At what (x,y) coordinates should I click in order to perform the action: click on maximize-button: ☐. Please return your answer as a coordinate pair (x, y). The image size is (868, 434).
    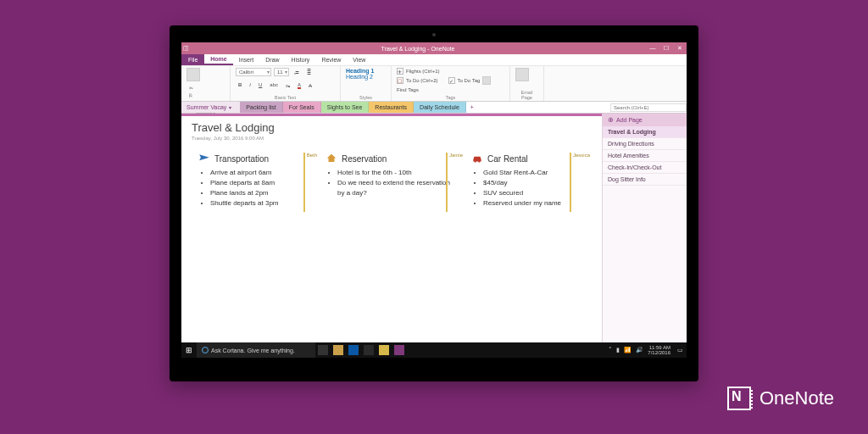
    Looking at the image, I should click on (666, 48).